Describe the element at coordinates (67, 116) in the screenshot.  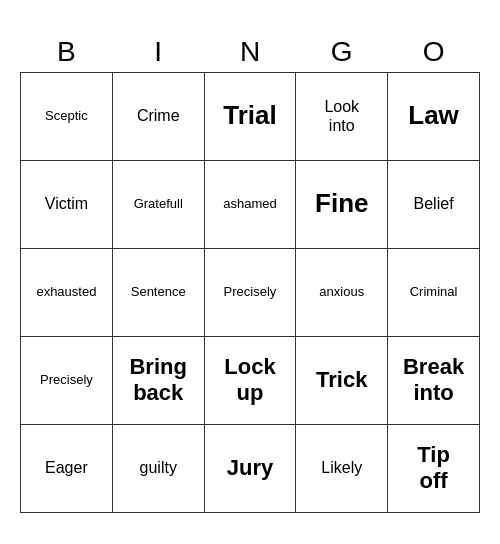
I see `bingo-cell-0-0: Sceptic` at that location.